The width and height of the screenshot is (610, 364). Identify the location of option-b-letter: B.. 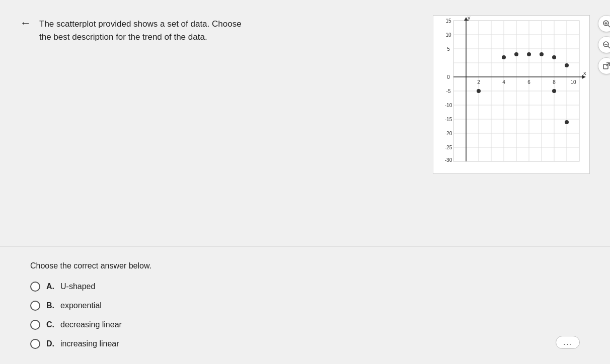
(50, 306).